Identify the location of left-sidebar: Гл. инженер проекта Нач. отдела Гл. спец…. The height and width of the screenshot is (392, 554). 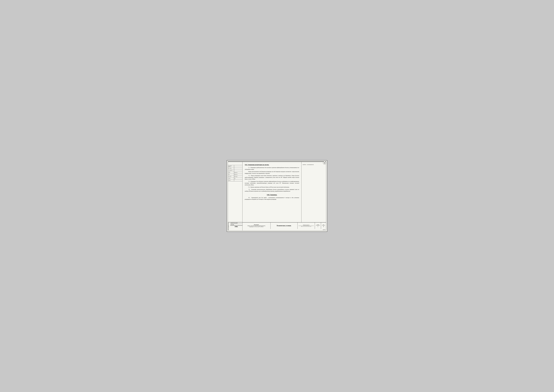
(235, 196).